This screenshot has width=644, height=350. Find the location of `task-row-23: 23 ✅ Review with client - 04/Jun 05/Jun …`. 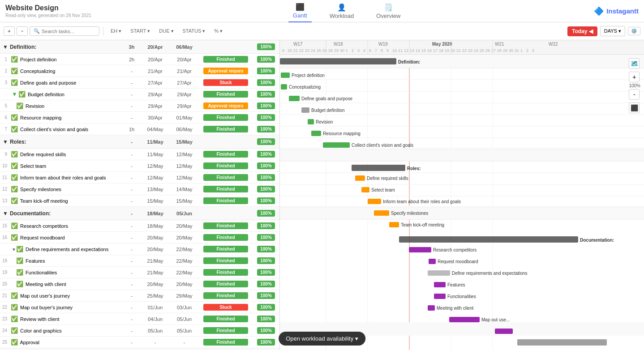

task-row-23: 23 ✅ Review with client - 04/Jun 05/Jun … is located at coordinates (140, 319).